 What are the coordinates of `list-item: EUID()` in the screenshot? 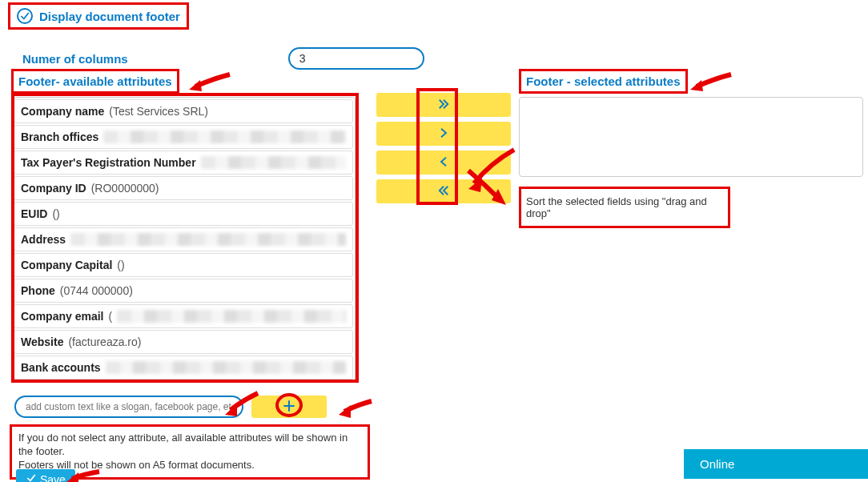 It's located at (183, 214).